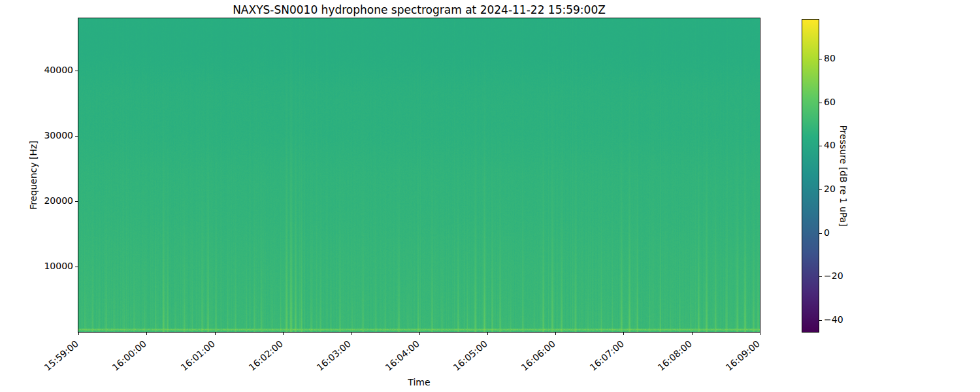 The image size is (980, 392). Describe the element at coordinates (37, 70) in the screenshot. I see `y-tick-label: 40000` at that location.